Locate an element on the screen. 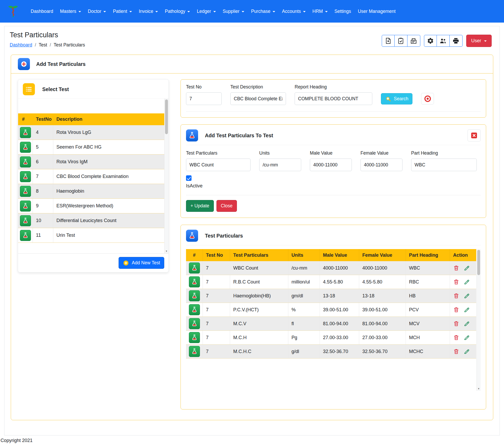 The height and width of the screenshot is (447, 504). breadcrumb-dashboard-link: Dashboard is located at coordinates (21, 45).